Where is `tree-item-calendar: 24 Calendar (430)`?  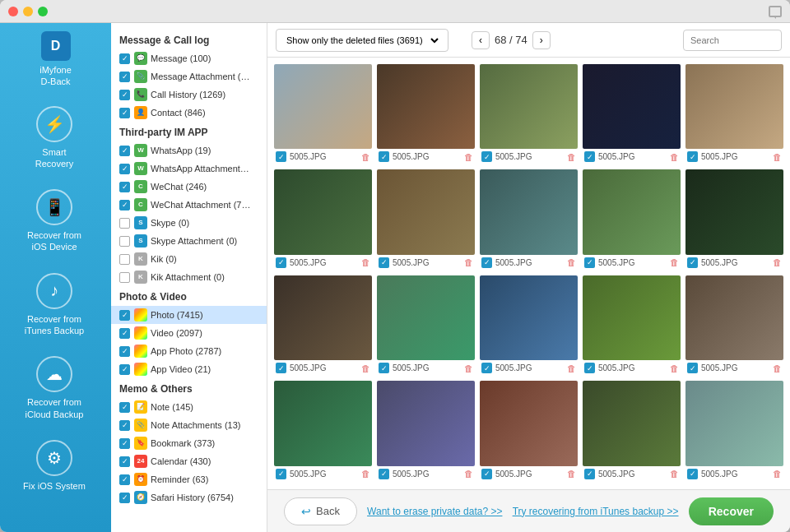
tree-item-calendar: 24 Calendar (430) is located at coordinates (189, 461).